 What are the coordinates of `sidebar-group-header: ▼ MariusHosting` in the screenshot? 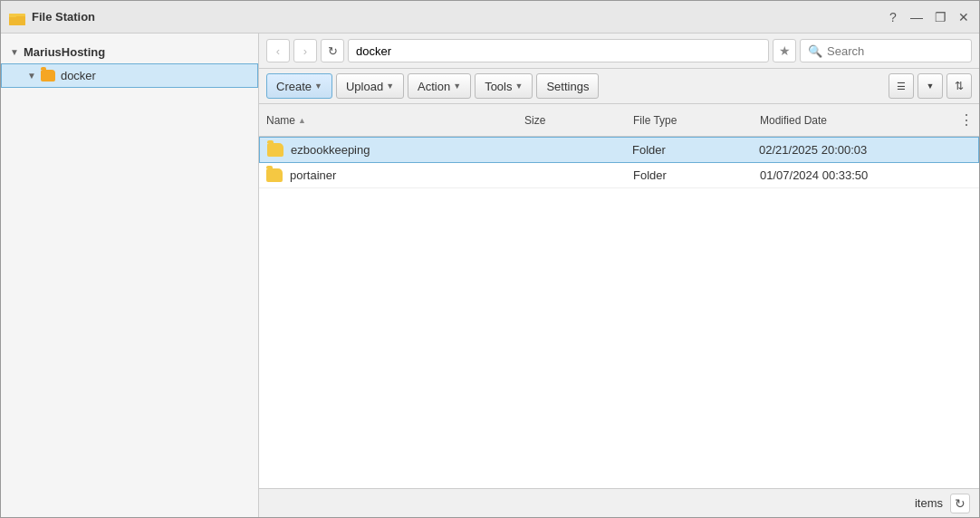 It's located at (130, 53).